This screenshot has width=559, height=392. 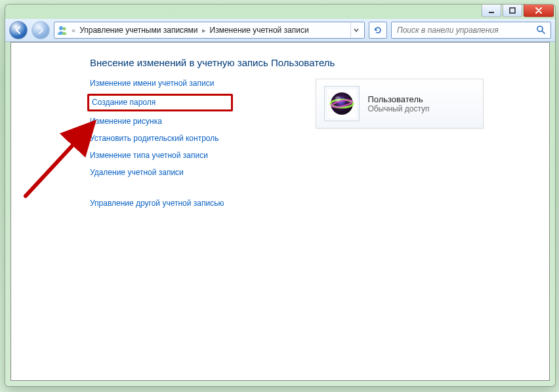 I want to click on search-icon, so click(x=541, y=30).